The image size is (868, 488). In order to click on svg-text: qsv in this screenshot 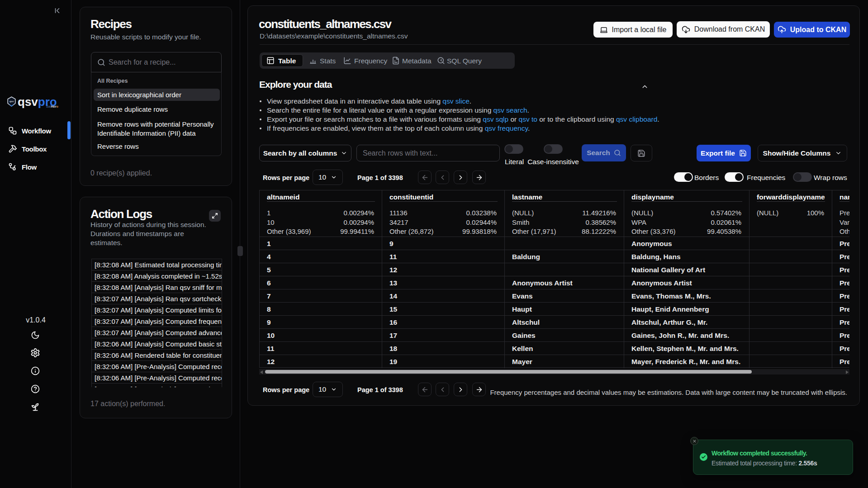, I will do `click(12, 101)`.